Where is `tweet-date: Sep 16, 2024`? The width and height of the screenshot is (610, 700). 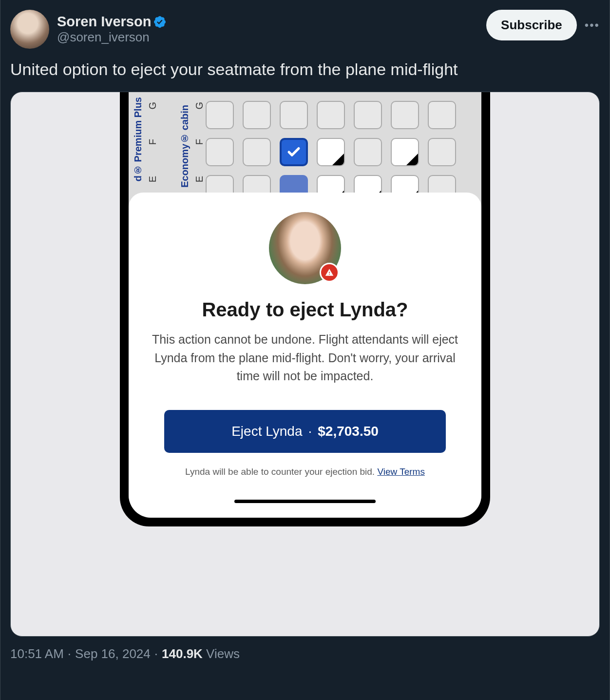 tweet-date: Sep 16, 2024 is located at coordinates (113, 654).